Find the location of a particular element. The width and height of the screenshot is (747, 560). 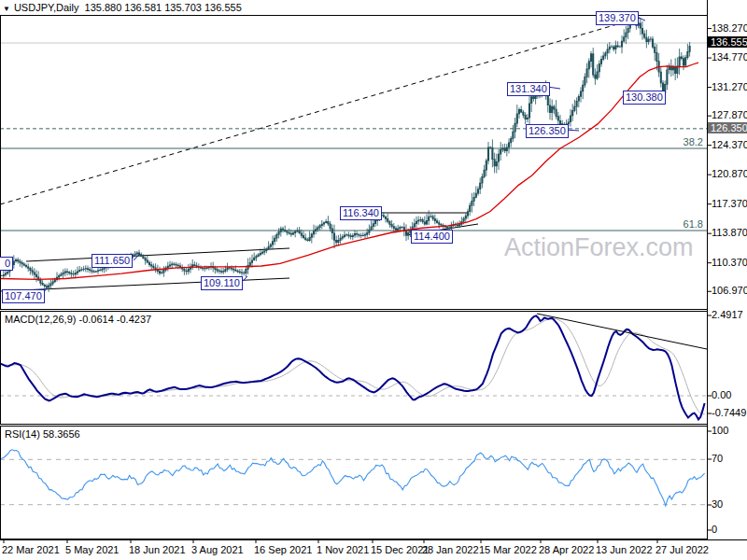

price-annotation-label: 114.400 is located at coordinates (431, 237).